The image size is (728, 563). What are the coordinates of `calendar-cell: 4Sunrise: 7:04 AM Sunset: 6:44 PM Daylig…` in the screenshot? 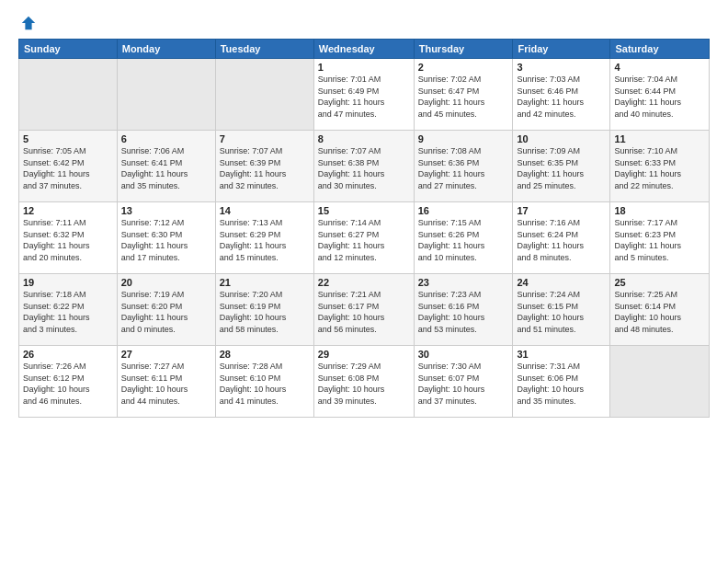 It's located at (660, 95).